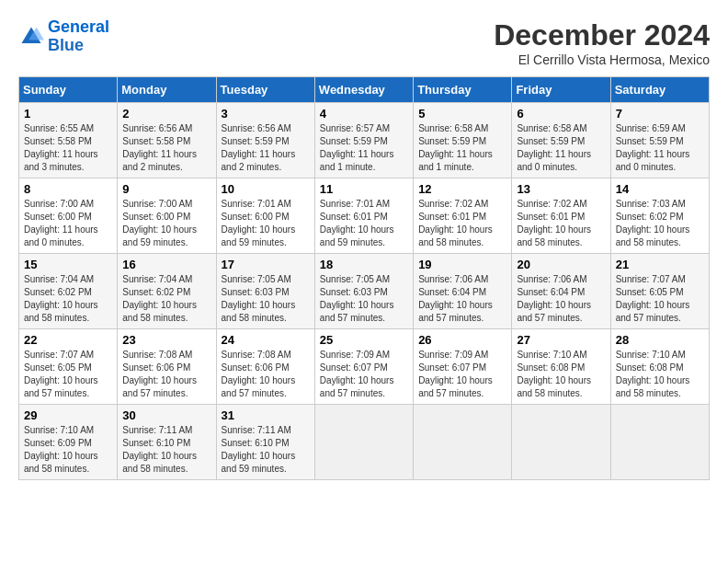 This screenshot has width=728, height=563. Describe the element at coordinates (660, 442) in the screenshot. I see `calendar-cell` at that location.